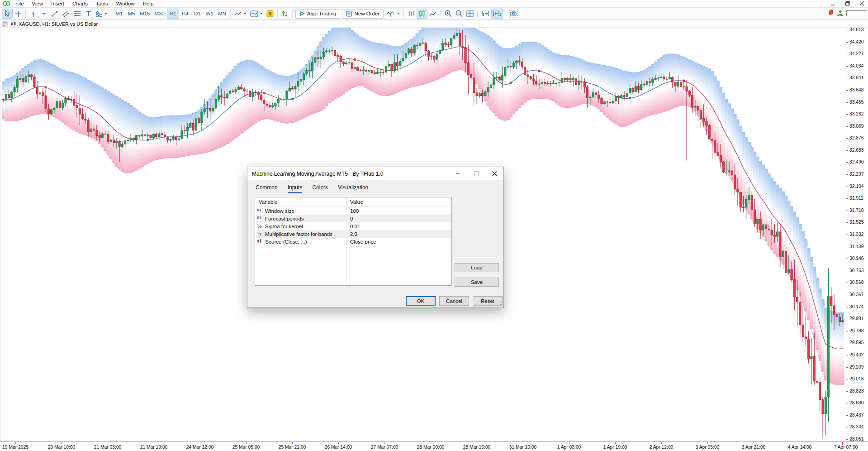 The width and height of the screenshot is (868, 451). I want to click on trendline-tool-button, so click(55, 14).